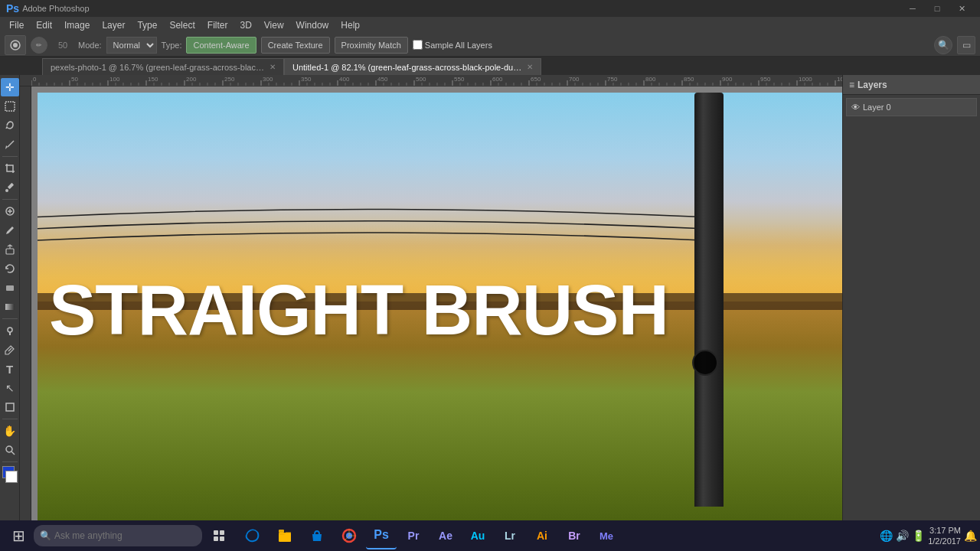 Image resolution: width=980 pixels, height=551 pixels. I want to click on tool-pen, so click(10, 350).